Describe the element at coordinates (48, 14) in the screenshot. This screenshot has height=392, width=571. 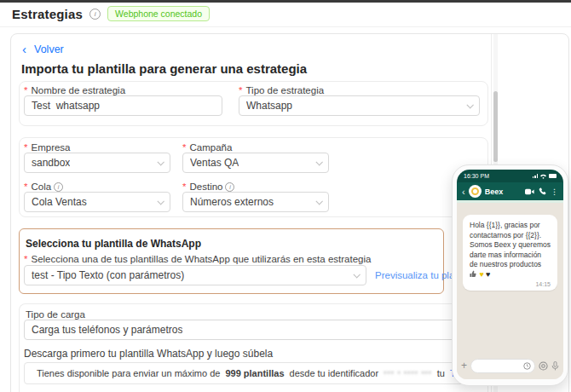
I see `page-title: Estrategias` at that location.